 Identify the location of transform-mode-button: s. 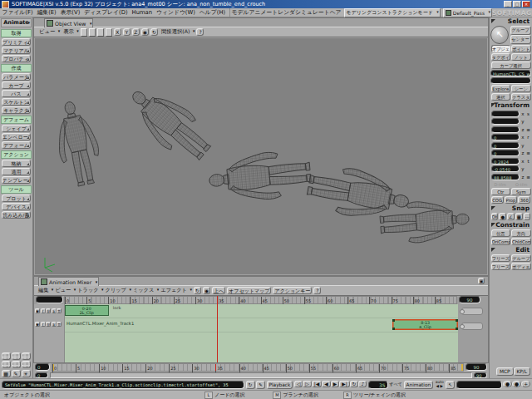
(529, 114).